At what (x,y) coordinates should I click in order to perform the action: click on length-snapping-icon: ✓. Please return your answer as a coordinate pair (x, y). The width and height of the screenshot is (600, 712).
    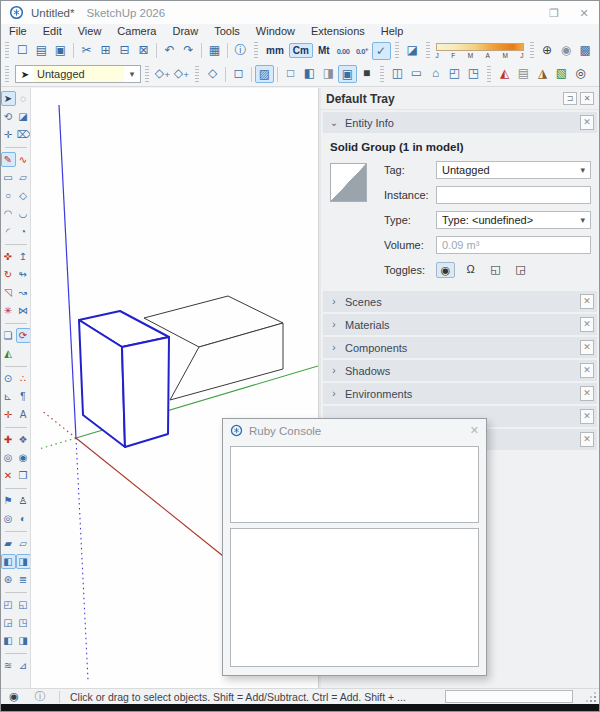
    Looking at the image, I should click on (382, 51).